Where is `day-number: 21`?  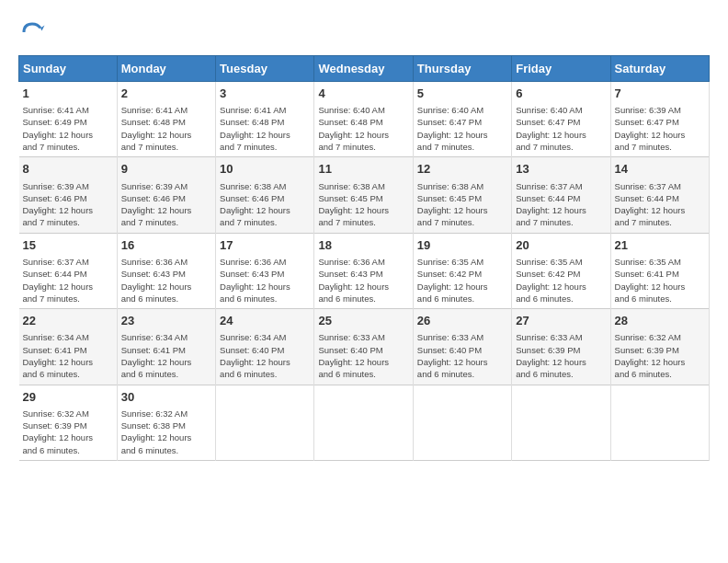 day-number: 21 is located at coordinates (660, 246).